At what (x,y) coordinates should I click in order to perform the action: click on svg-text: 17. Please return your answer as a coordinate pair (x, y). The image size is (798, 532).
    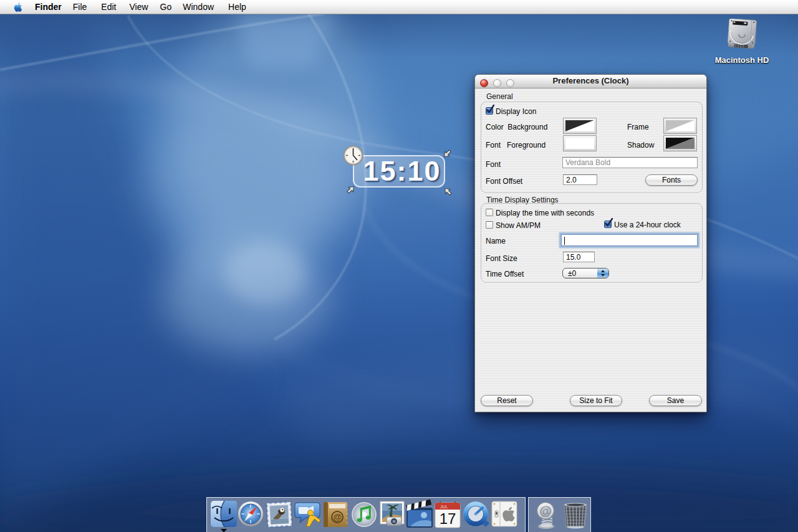
    Looking at the image, I should click on (448, 518).